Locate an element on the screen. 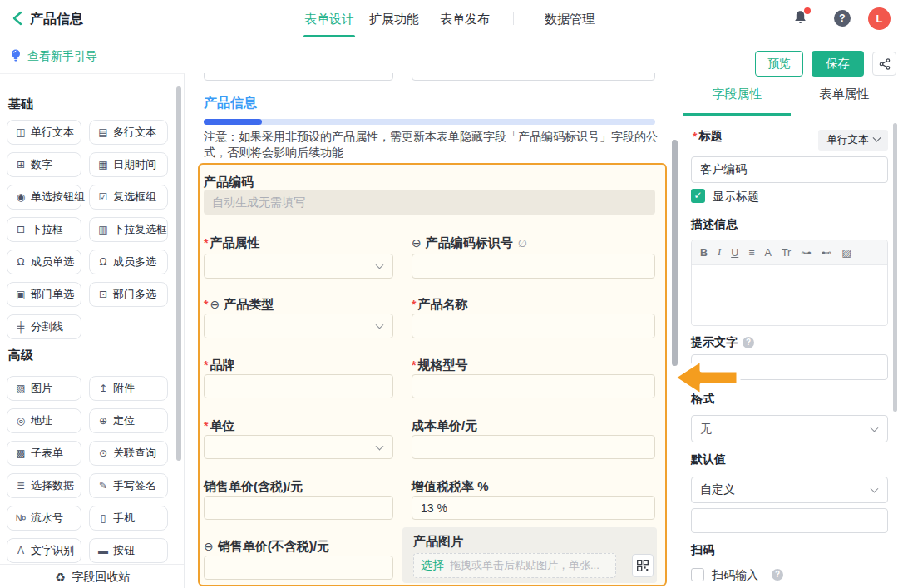 Image resolution: width=898 pixels, height=588 pixels. tab-form-publish: 表单发布 is located at coordinates (465, 20).